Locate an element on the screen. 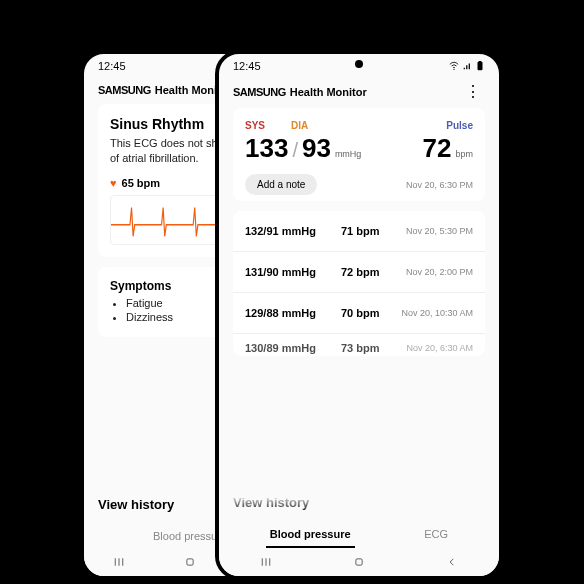  history-time: Nov 20, 2:00 PM is located at coordinates (440, 272).